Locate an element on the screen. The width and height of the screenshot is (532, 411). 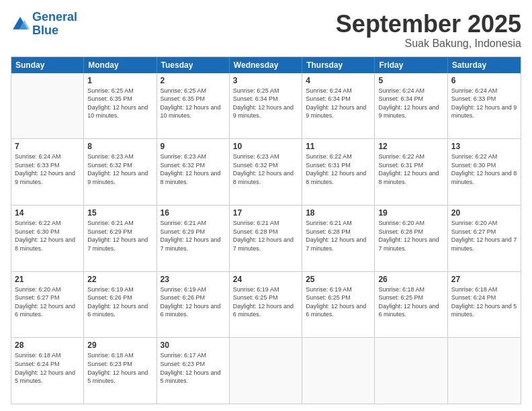
calendar-cell: 5Sunrise: 6:24 AMSunset: 6:34 PMDaylight… is located at coordinates (411, 106).